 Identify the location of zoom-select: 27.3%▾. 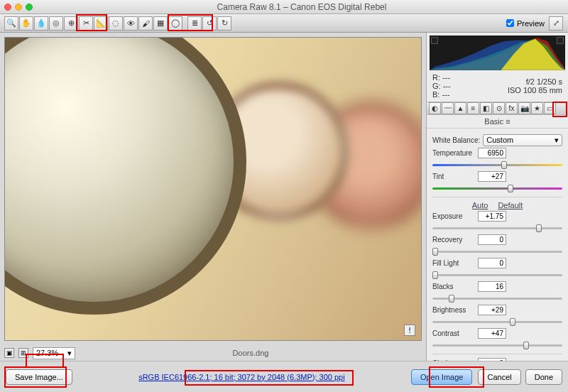
(54, 354).